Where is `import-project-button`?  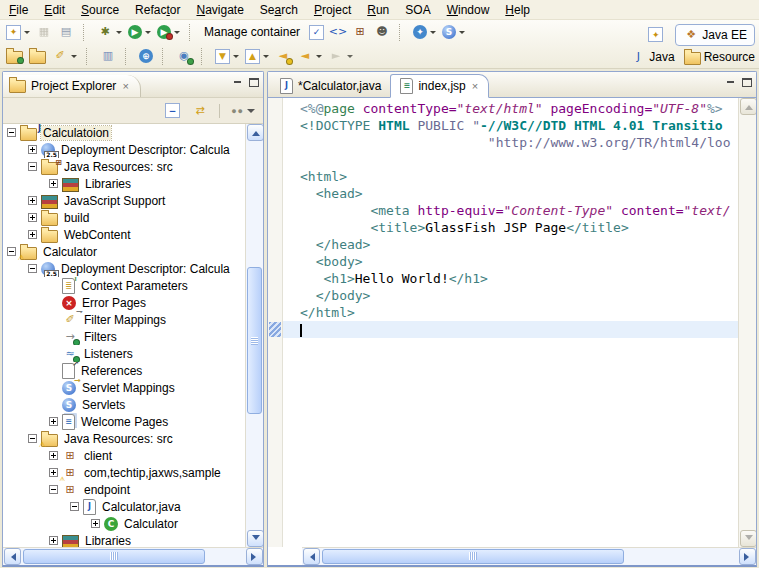 import-project-button is located at coordinates (14, 56).